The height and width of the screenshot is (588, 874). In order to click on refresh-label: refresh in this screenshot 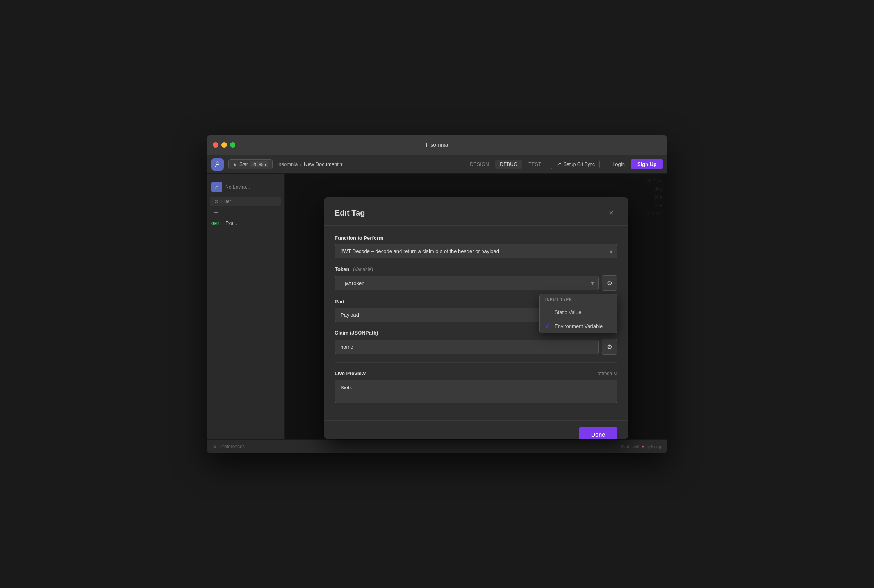, I will do `click(605, 374)`.